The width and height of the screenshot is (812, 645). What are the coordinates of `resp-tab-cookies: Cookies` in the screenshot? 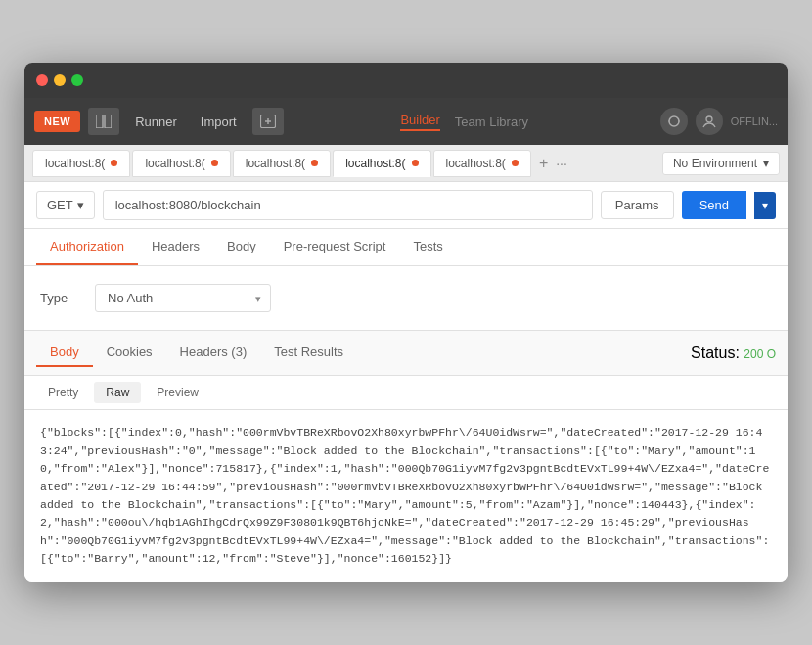 It's located at (129, 352).